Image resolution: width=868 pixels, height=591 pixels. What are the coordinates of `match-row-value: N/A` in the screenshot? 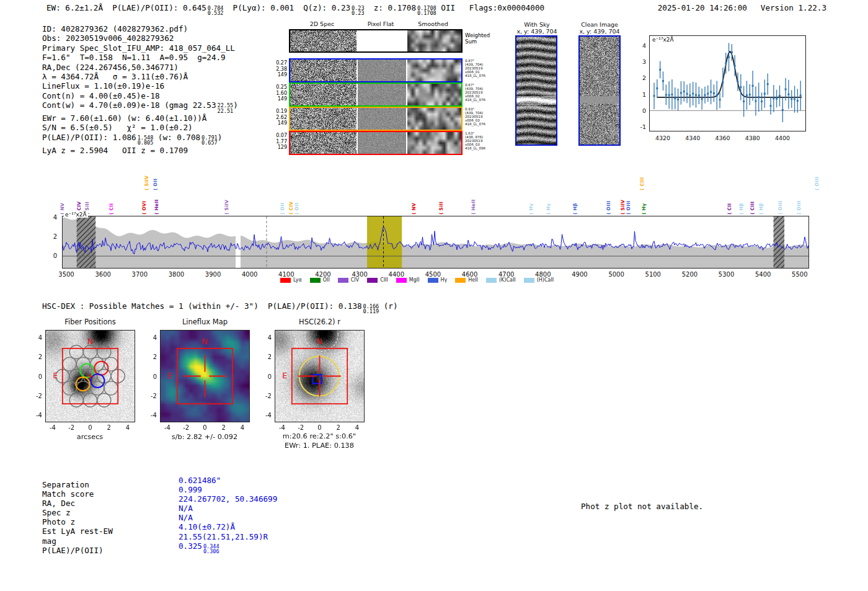 It's located at (228, 517).